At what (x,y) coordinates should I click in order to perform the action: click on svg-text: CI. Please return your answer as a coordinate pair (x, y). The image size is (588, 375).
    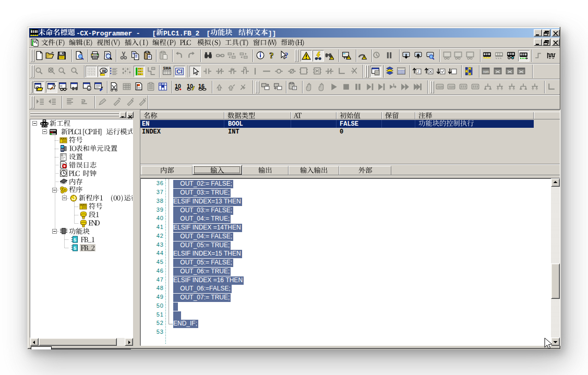
    Looking at the image, I should click on (179, 71).